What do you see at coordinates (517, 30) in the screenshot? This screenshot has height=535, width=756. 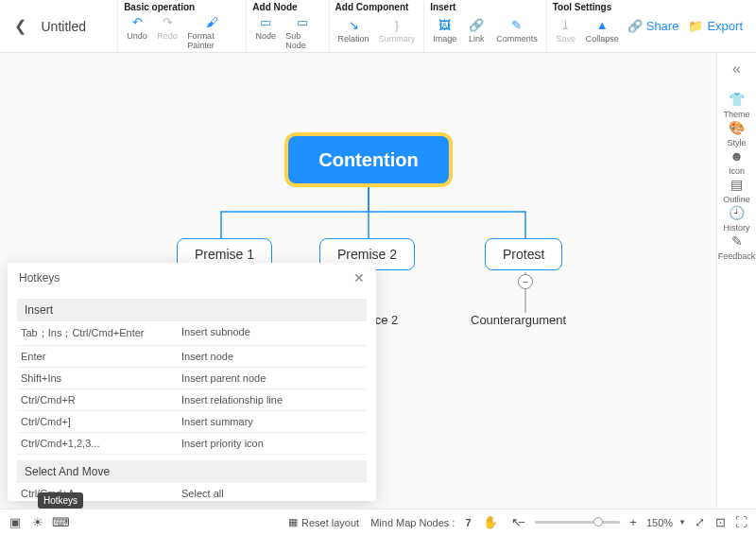 I see `comments-button: ✎Comments` at bounding box center [517, 30].